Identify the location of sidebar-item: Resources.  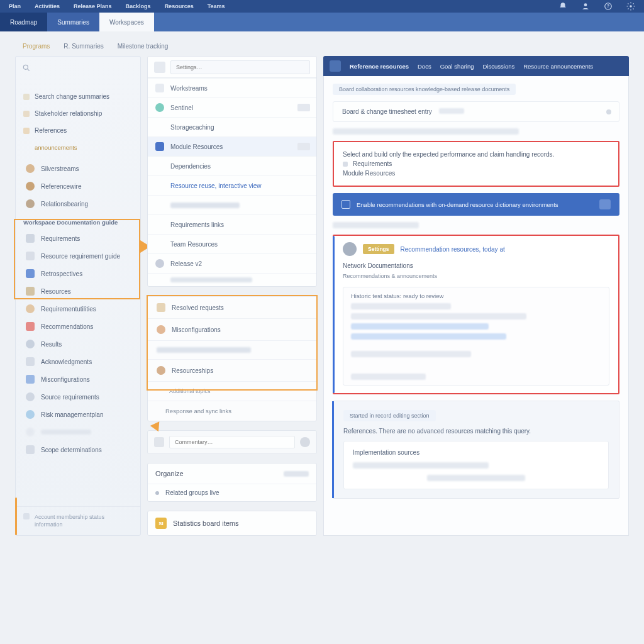
(78, 291).